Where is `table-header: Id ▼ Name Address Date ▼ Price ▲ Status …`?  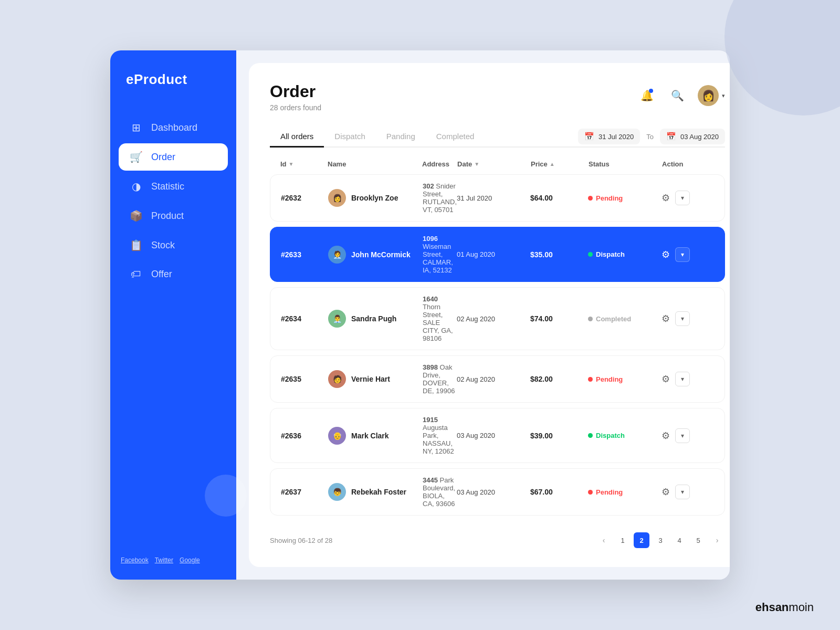 table-header: Id ▼ Name Address Date ▼ Price ▲ Status … is located at coordinates (498, 167).